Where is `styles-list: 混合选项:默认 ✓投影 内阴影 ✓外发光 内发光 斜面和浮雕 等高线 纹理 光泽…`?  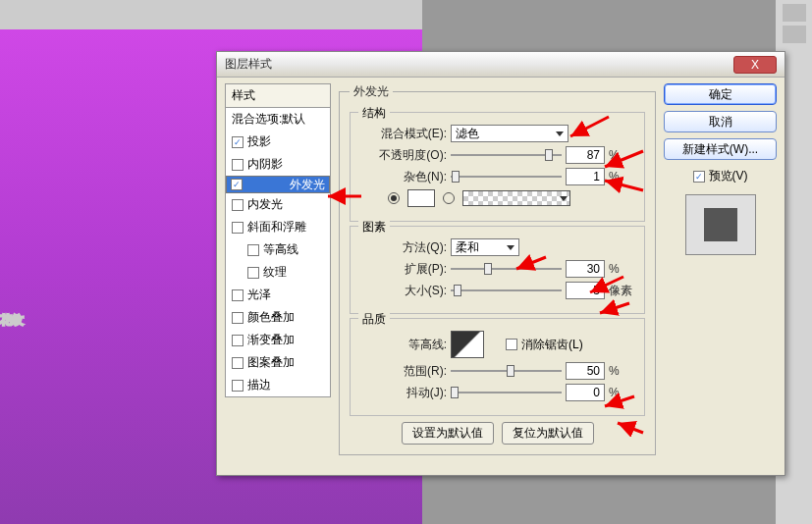 styles-list: 混合选项:默认 ✓投影 内阴影 ✓外发光 内发光 斜面和浮雕 等高线 纹理 光泽… is located at coordinates (278, 253).